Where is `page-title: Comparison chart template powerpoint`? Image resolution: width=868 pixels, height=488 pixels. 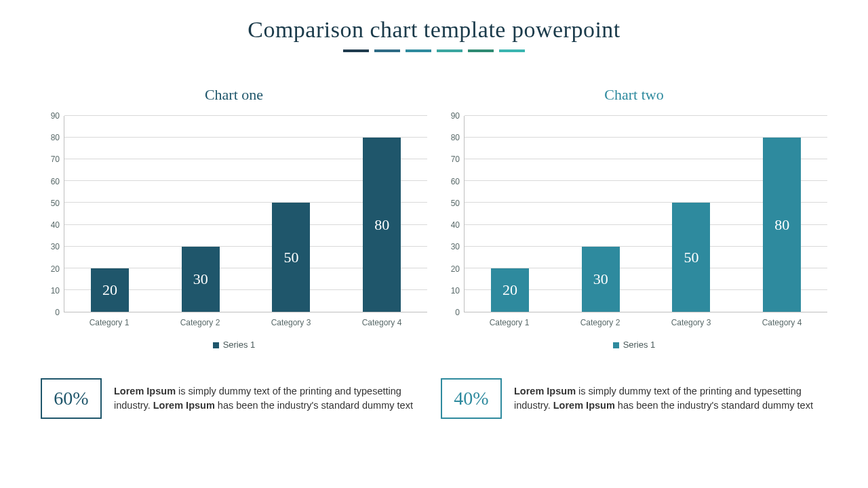 page-title: Comparison chart template powerpoint is located at coordinates (434, 30).